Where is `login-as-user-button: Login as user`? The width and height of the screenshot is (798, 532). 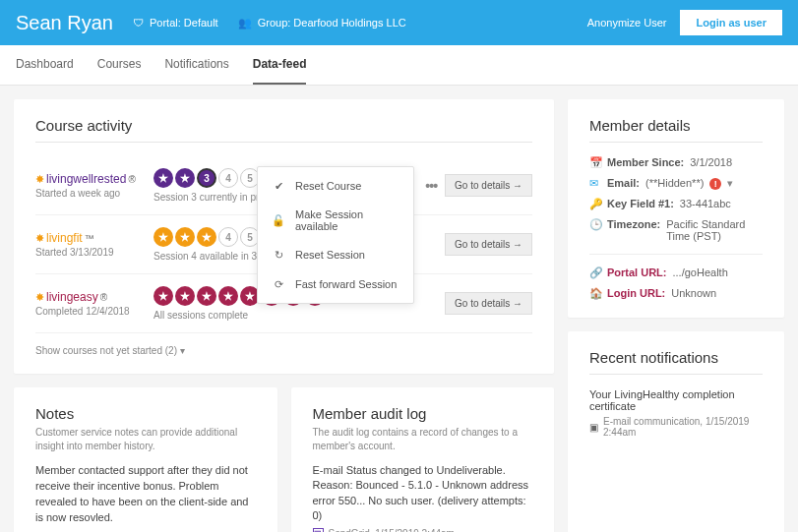 login-as-user-button: Login as user is located at coordinates (731, 23).